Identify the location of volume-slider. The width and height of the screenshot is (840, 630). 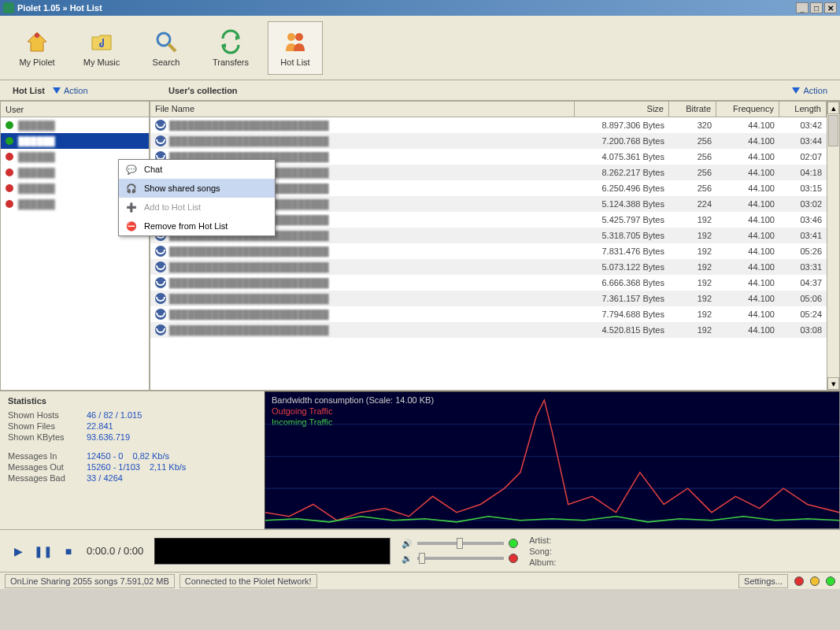
(461, 558).